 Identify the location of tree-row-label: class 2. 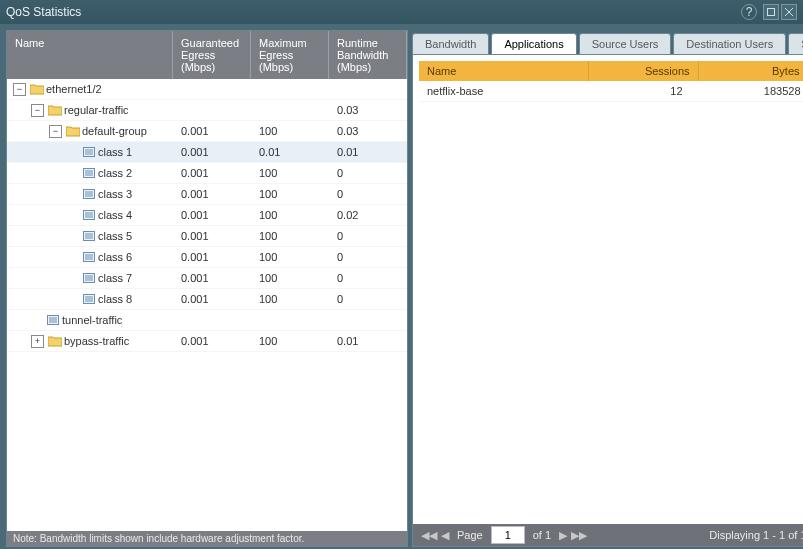
(115, 173).